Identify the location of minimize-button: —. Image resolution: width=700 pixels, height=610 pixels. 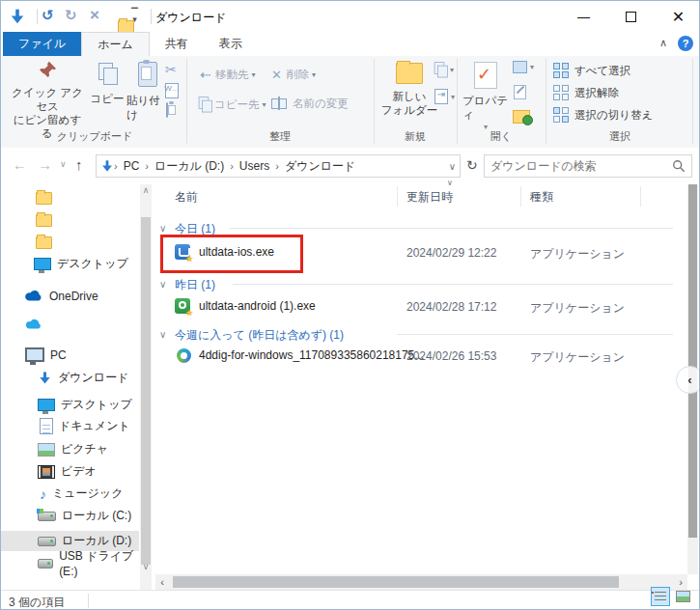
(583, 16).